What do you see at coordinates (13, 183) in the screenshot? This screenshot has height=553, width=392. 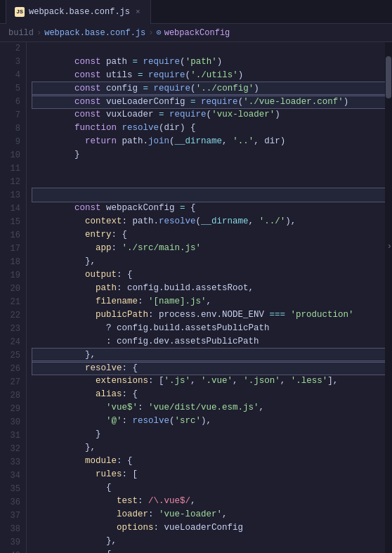 I see `line-num-12: 12` at bounding box center [13, 183].